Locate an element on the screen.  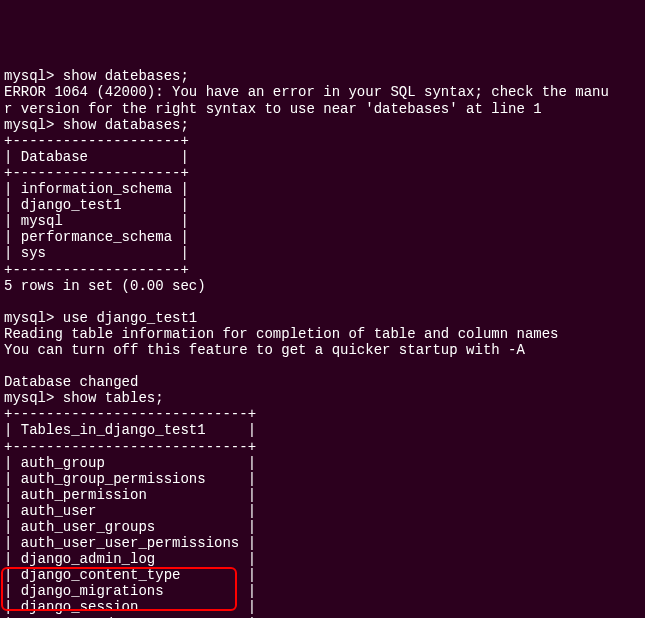
terminal-line: | auth_permission | is located at coordinates (322, 495).